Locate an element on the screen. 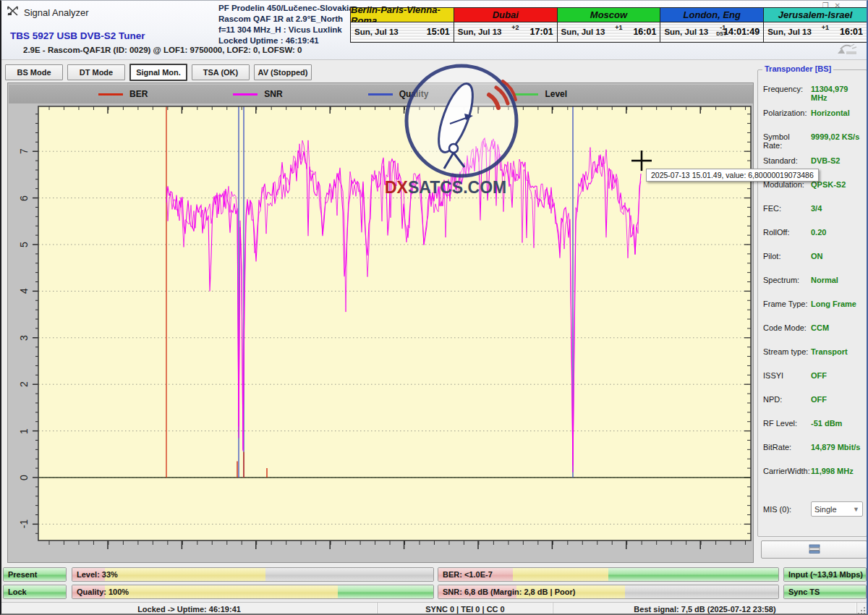  y-tick-label: 1 is located at coordinates (24, 431).